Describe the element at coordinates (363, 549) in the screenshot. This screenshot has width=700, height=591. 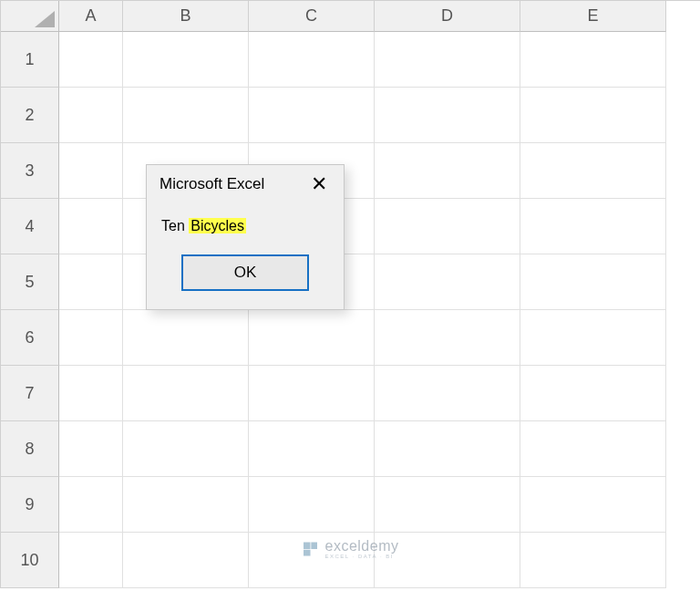
I see `watermark-text: exceldemy EXCEL · DATA · BI` at that location.